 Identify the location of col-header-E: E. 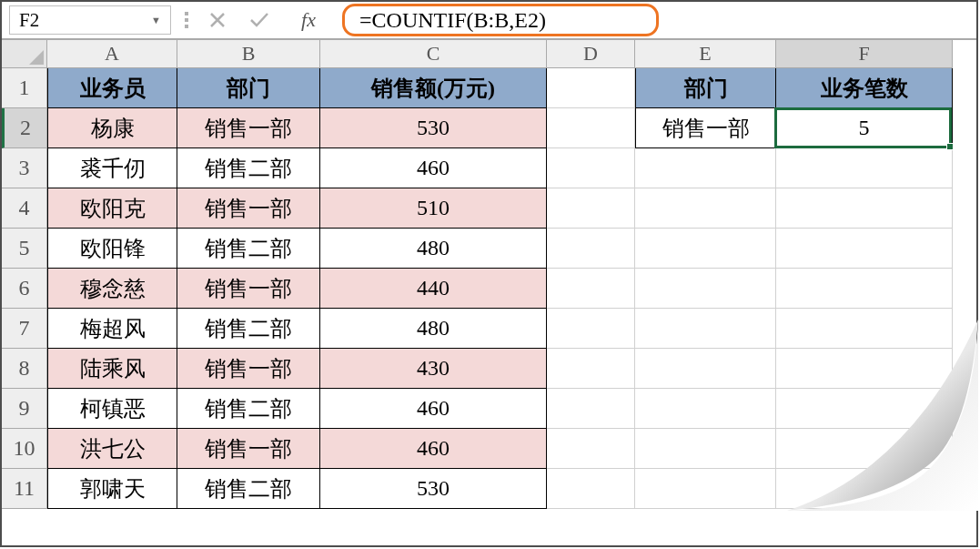
(706, 55).